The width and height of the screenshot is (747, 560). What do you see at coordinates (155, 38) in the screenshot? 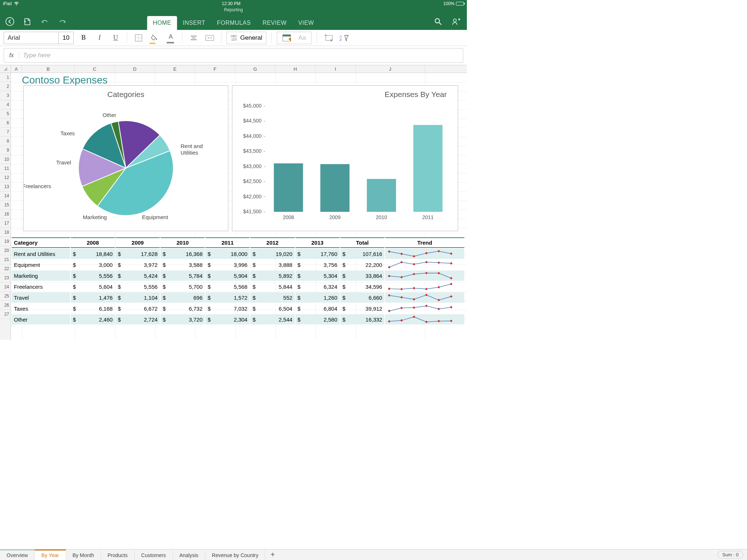
I see `fill-color-button` at bounding box center [155, 38].